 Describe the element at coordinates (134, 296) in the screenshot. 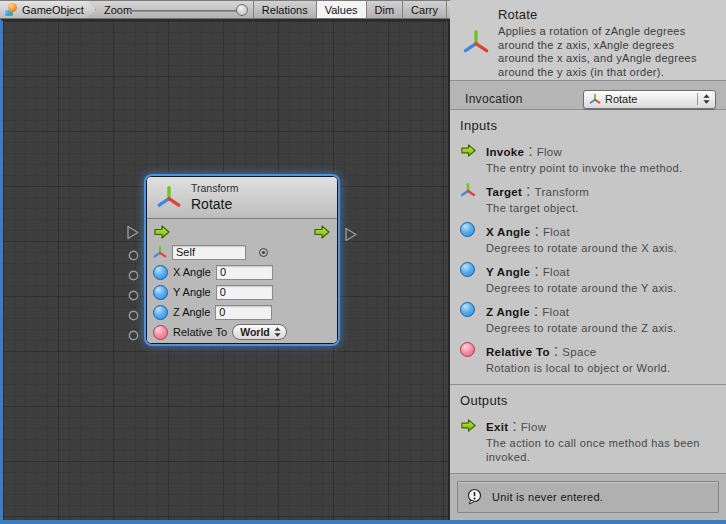

I see `node-input-yangle-port` at that location.